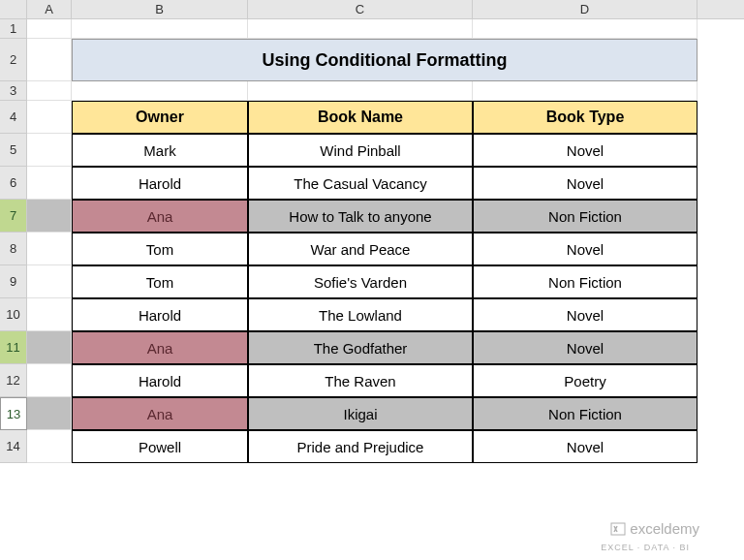 Image resolution: width=744 pixels, height=560 pixels. I want to click on col-header-c: C, so click(360, 10).